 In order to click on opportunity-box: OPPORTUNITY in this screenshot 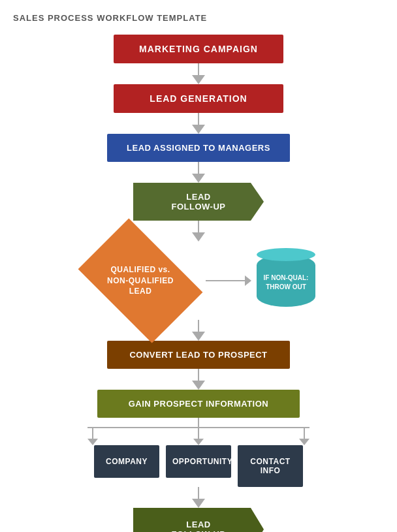, I will do `click(198, 462)`.